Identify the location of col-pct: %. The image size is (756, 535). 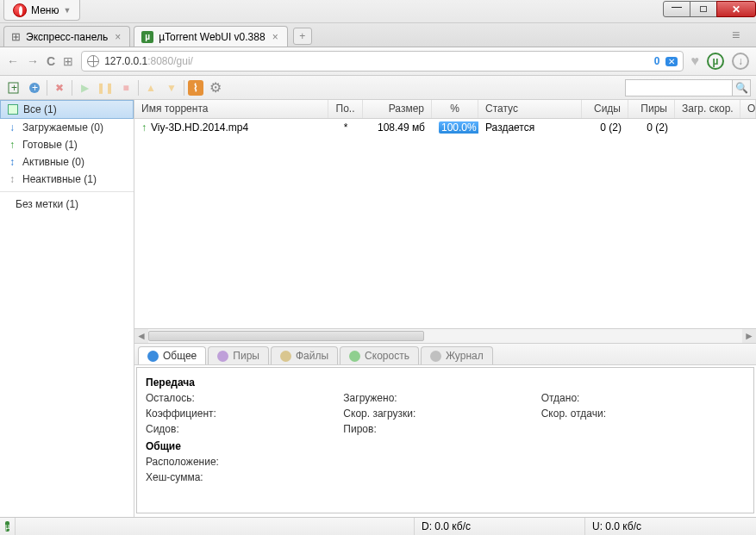
(455, 109).